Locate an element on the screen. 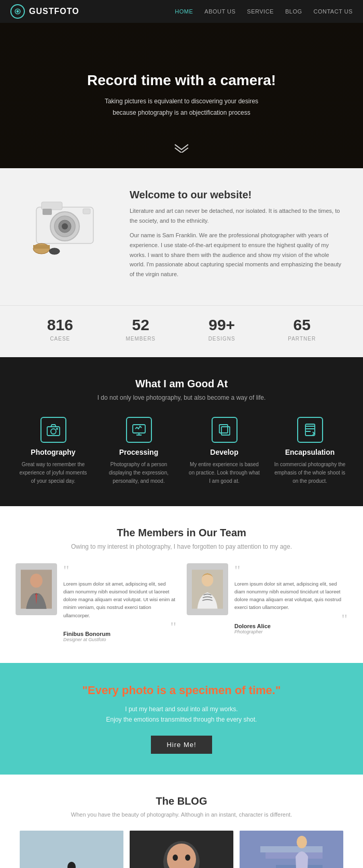 This screenshot has width=363, height=868. blog-post-3: Learn to get any scene is located at coordinates (291, 849).